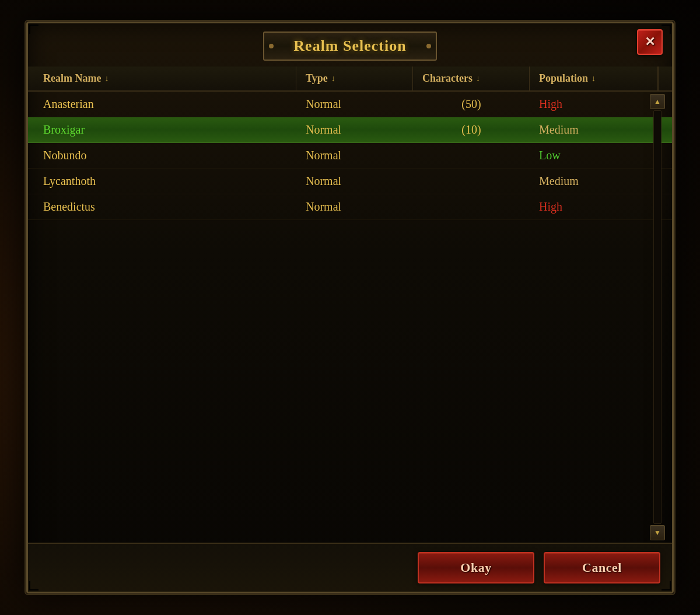 This screenshot has height=615, width=700. Describe the element at coordinates (670, 78) in the screenshot. I see `header-scrollbar-spacer` at that location.